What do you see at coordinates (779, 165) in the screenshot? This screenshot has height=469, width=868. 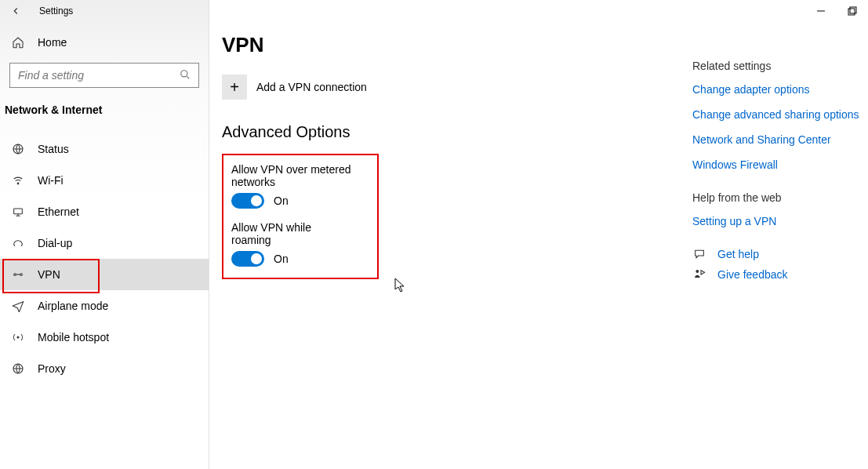 I see `link-firewall: Windows Firewall` at bounding box center [779, 165].